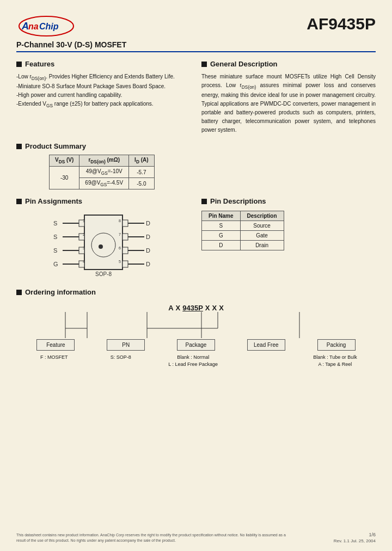 This screenshot has width=392, height=551. Describe the element at coordinates (60, 292) in the screenshot. I see `ordering-label: Ordering information` at that location.